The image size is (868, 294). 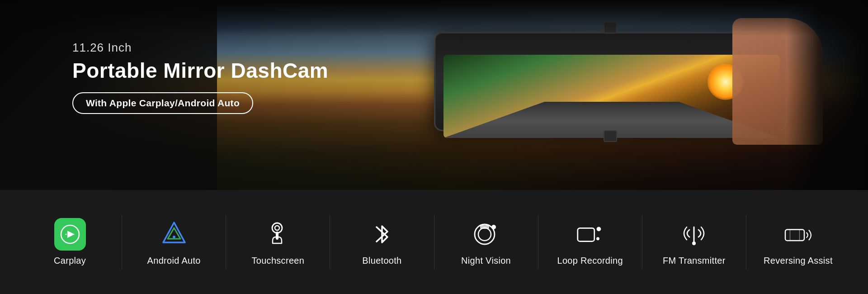 What do you see at coordinates (382, 261) in the screenshot?
I see `bluetooth-label: Bluetooth` at bounding box center [382, 261].